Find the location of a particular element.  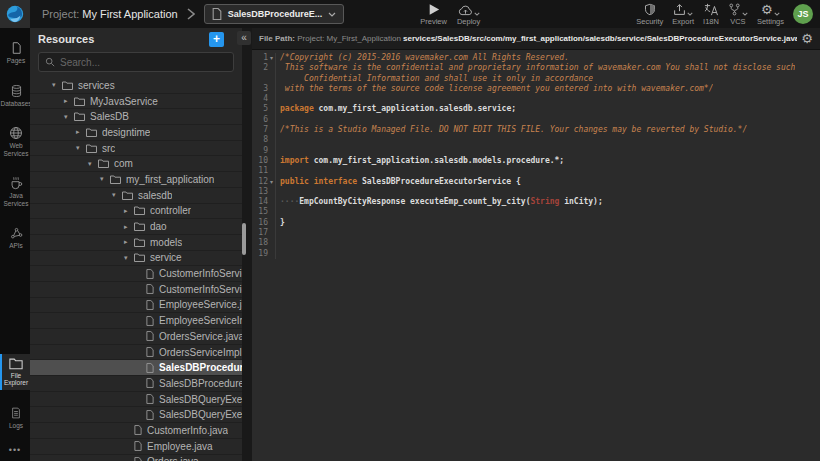

tree-item: ▾service is located at coordinates (136, 259).